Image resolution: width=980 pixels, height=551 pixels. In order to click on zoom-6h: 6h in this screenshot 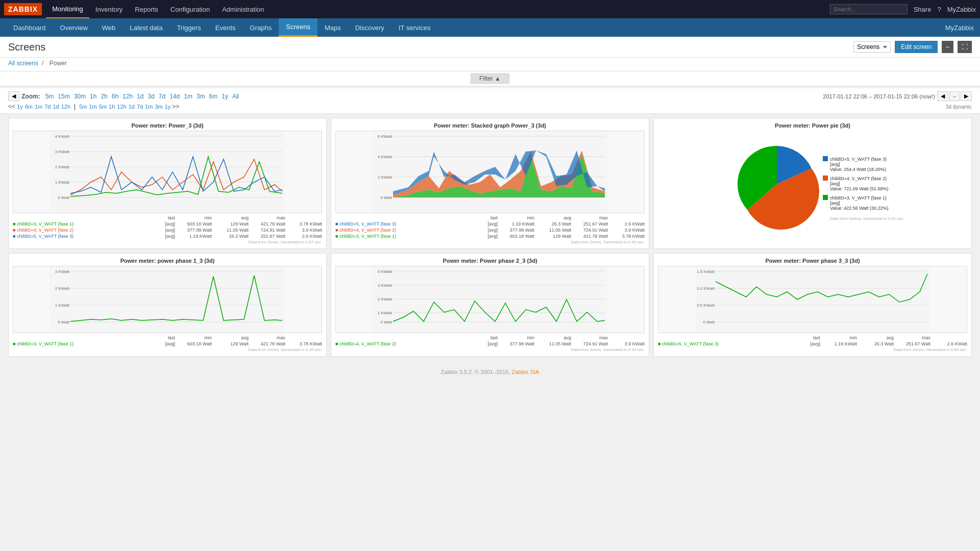, I will do `click(115, 96)`.